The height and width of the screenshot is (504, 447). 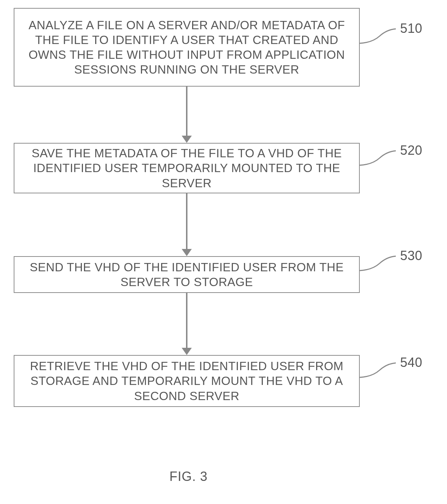 What do you see at coordinates (411, 29) in the screenshot?
I see `step-label-510: 510` at bounding box center [411, 29].